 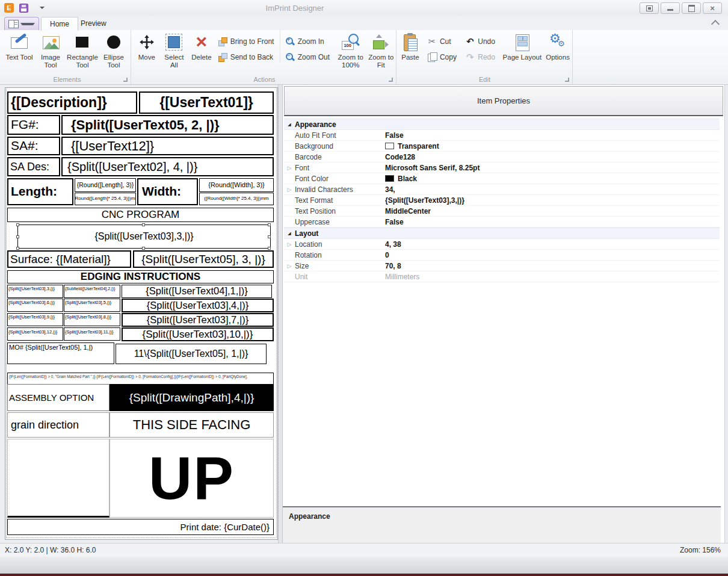 What do you see at coordinates (58, 425) in the screenshot?
I see `label-cell-grain-direction: grain direction` at bounding box center [58, 425].